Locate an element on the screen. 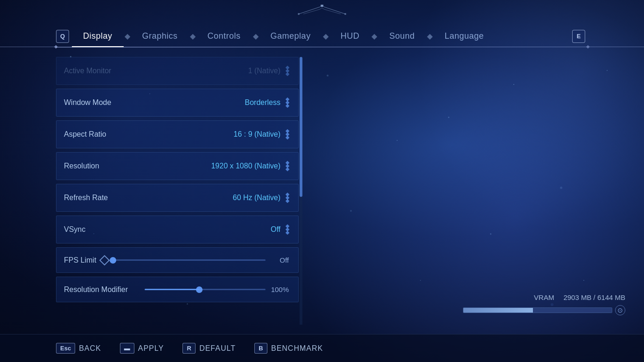 This screenshot has height=362, width=644. vram-used-bar is located at coordinates (498, 310).